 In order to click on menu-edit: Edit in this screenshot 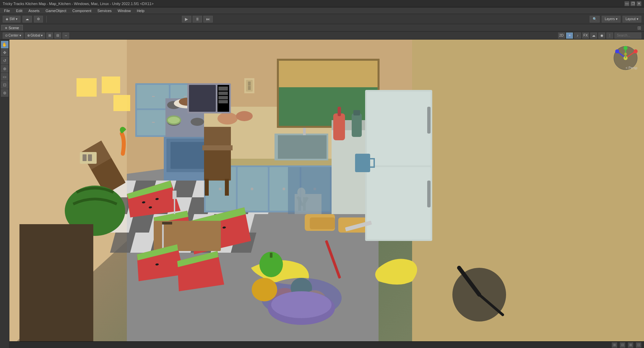, I will do `click(19, 11)`.